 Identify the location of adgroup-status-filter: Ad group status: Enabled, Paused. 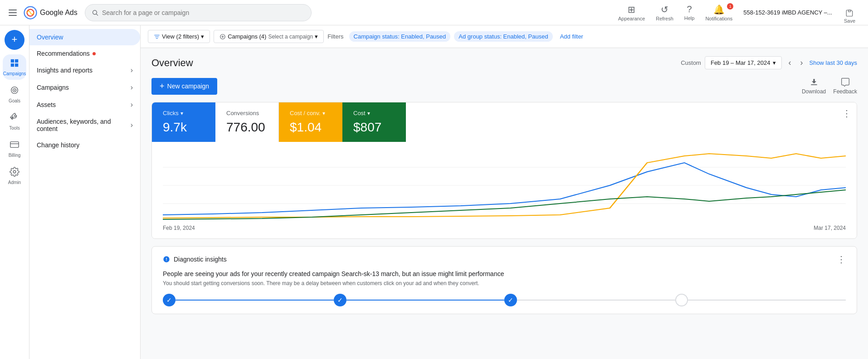
(503, 36).